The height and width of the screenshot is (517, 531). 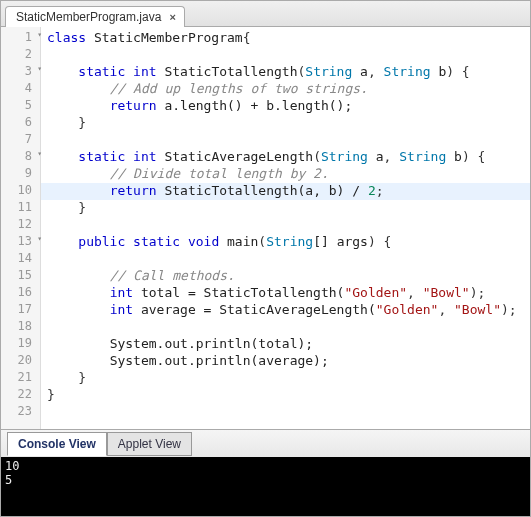 I want to click on gutter-line: 13, so click(x=20, y=242).